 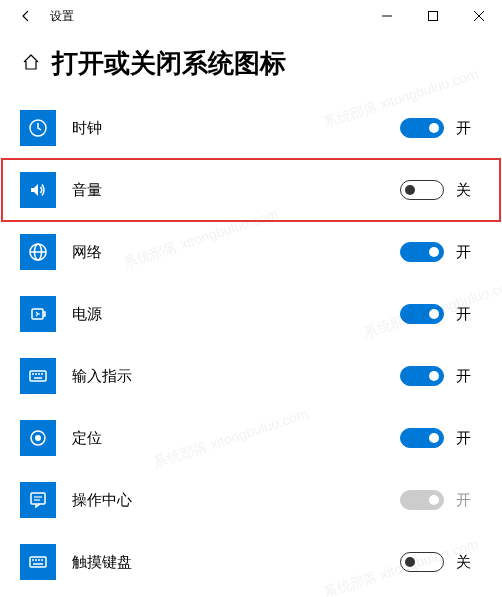 I want to click on setting-label: 电源, so click(x=87, y=314).